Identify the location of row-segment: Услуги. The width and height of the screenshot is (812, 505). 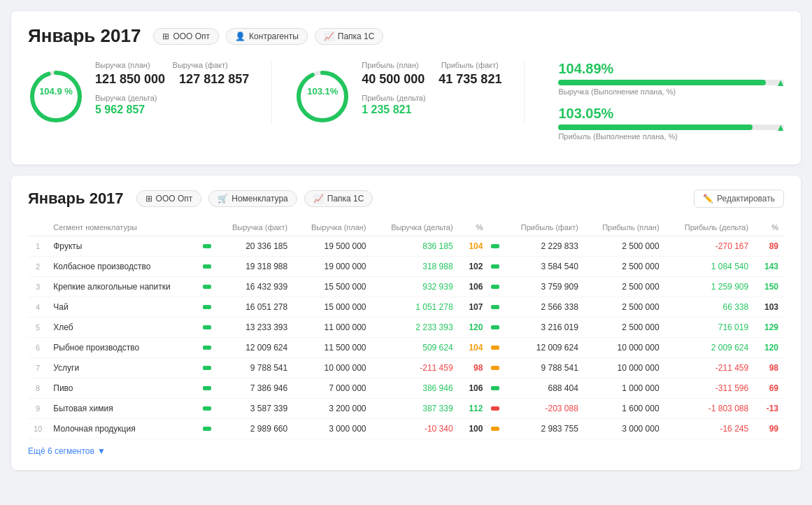
(124, 368).